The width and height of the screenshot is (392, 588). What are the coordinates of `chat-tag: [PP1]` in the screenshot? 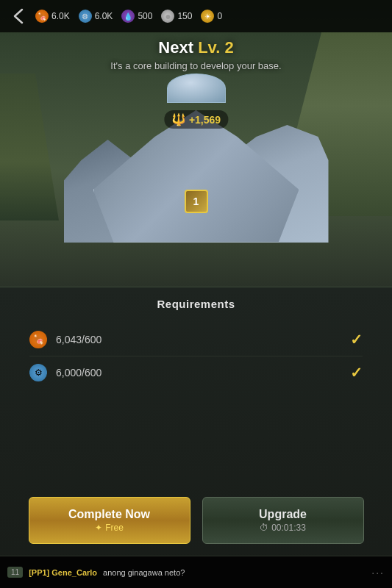 It's located at (39, 573).